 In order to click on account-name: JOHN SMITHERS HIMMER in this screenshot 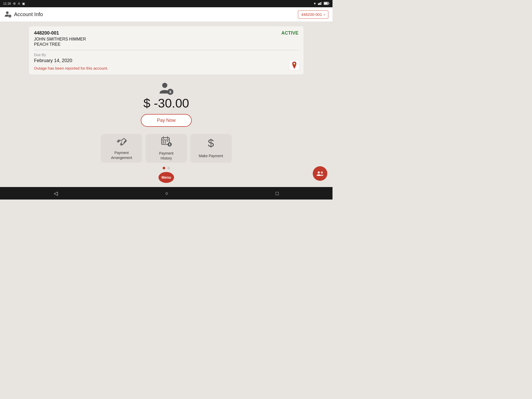, I will do `click(166, 39)`.